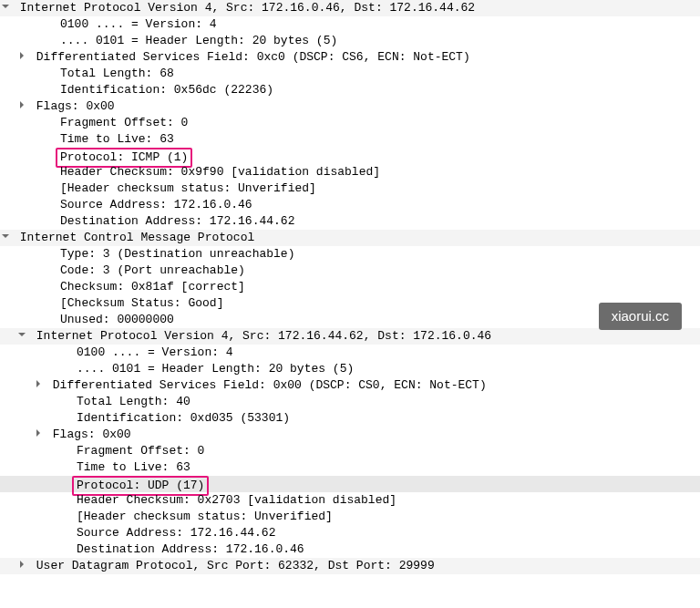  Describe the element at coordinates (153, 270) in the screenshot. I see `tree-row-text: Code: 3 (Port unreachable)` at that location.